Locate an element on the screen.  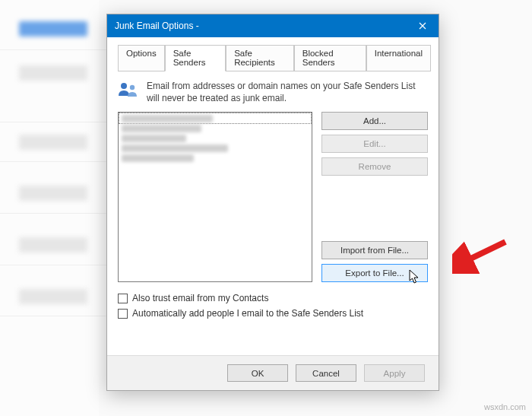
tab-safe-senders: Safe Senders is located at coordinates (195, 58).